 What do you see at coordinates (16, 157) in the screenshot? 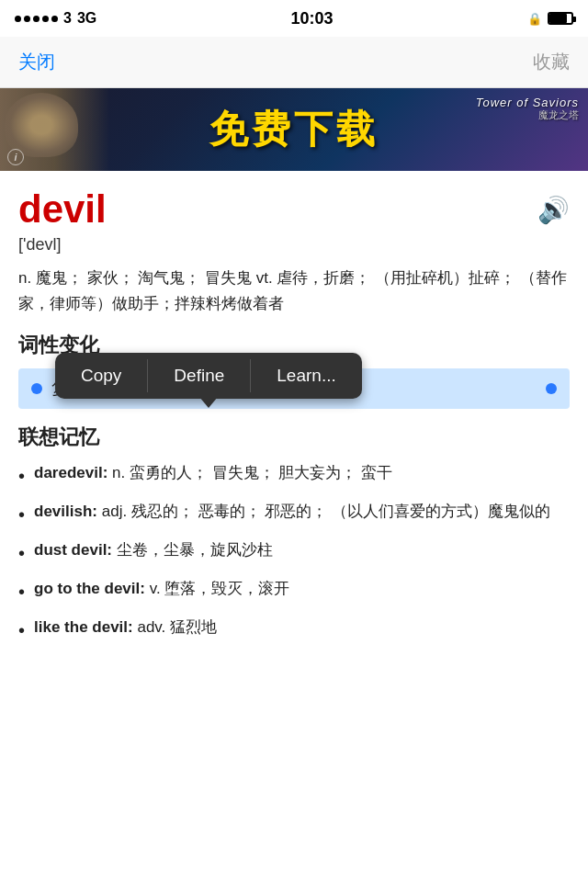
I see `banner-info-icon: i` at bounding box center [16, 157].